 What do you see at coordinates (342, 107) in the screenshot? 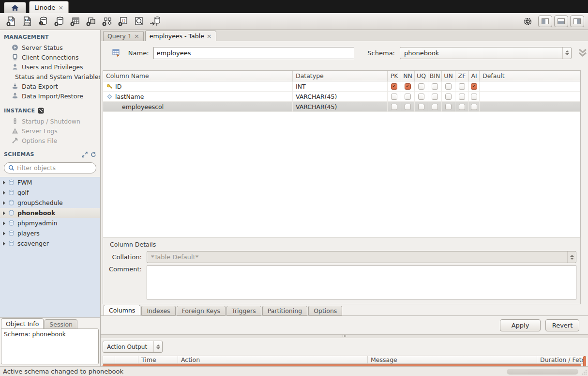
I see `column-row-employeescol: employeescol VARCHAR(45)` at bounding box center [342, 107].